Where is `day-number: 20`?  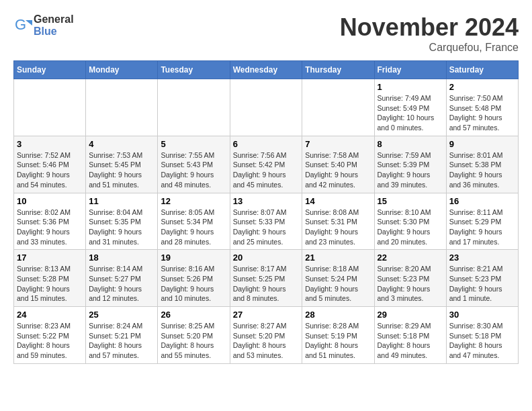
day-number: 20 is located at coordinates (266, 258).